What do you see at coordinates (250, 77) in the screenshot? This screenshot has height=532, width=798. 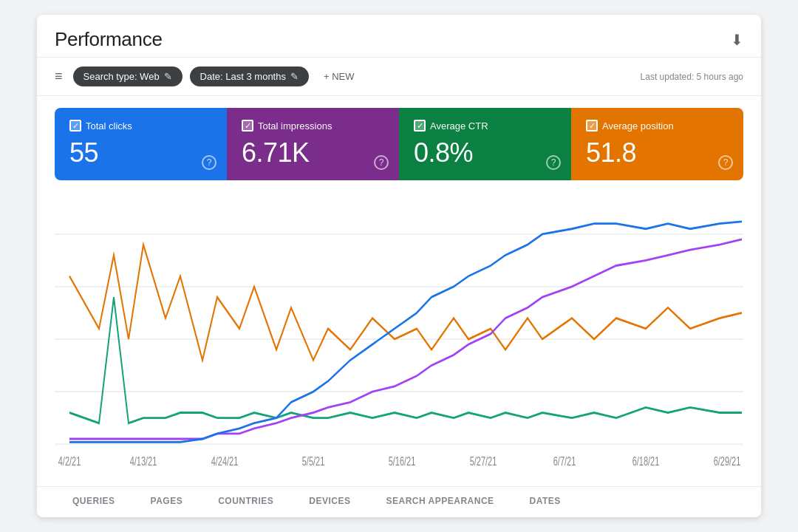 I see `date-chip: Date: Last 3 months ✎` at bounding box center [250, 77].